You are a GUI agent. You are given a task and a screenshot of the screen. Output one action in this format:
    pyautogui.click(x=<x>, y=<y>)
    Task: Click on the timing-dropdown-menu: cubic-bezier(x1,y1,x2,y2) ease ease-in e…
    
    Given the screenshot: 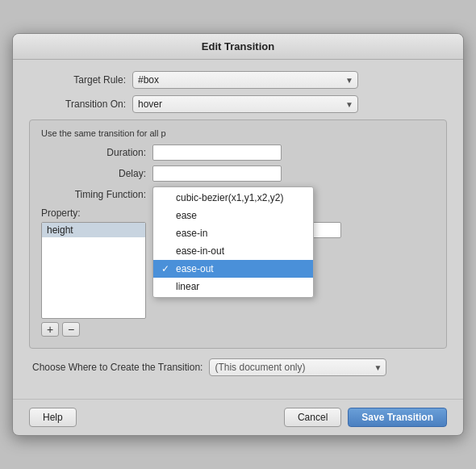 What is the action you would take?
    pyautogui.click(x=233, y=242)
    